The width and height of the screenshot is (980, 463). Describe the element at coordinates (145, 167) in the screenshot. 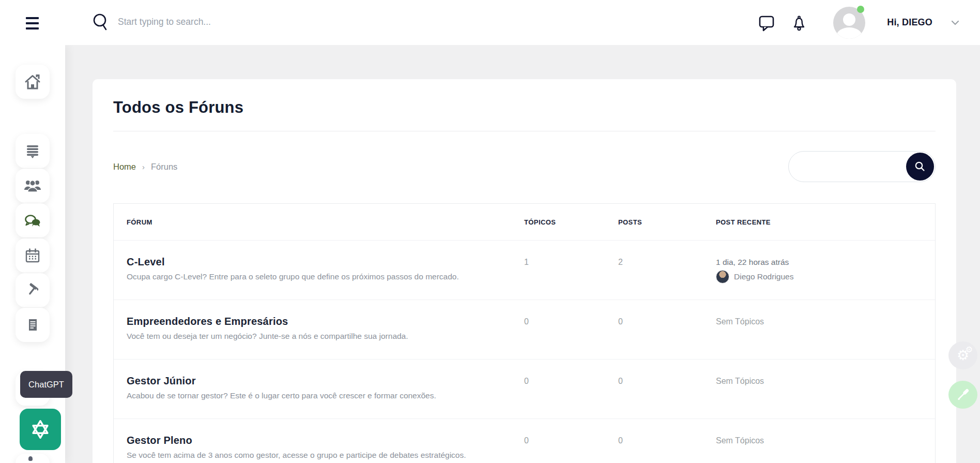

I see `breadcrumb: Home › Fóruns` at that location.